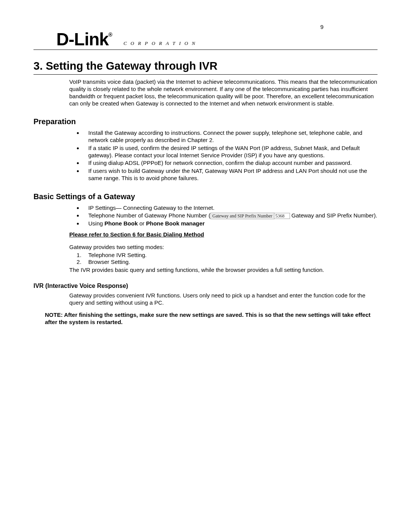 Image resolution: width=411 pixels, height=532 pixels. What do you see at coordinates (230, 175) in the screenshot?
I see `list-item: If users wish to build Gateway under the…` at bounding box center [230, 175].